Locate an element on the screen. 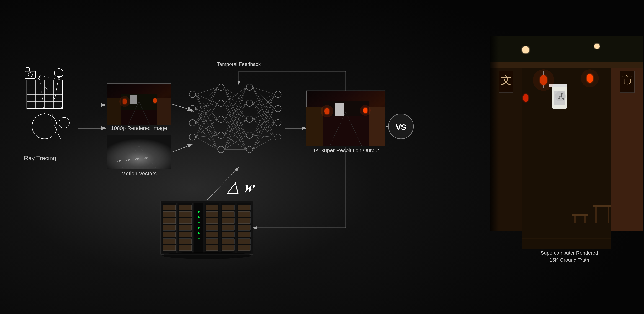  svg-text: 文 is located at coordinates (506, 80).